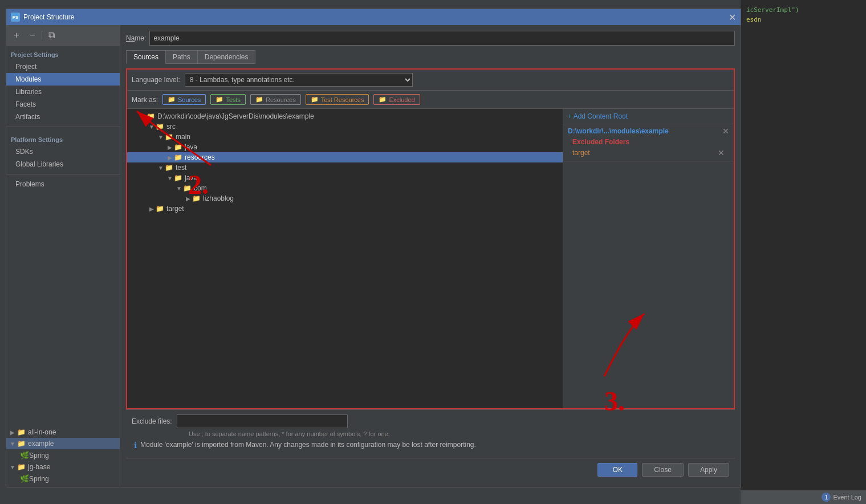  Describe the element at coordinates (51, 35) in the screenshot. I see `copy-button: ⧉` at that location.